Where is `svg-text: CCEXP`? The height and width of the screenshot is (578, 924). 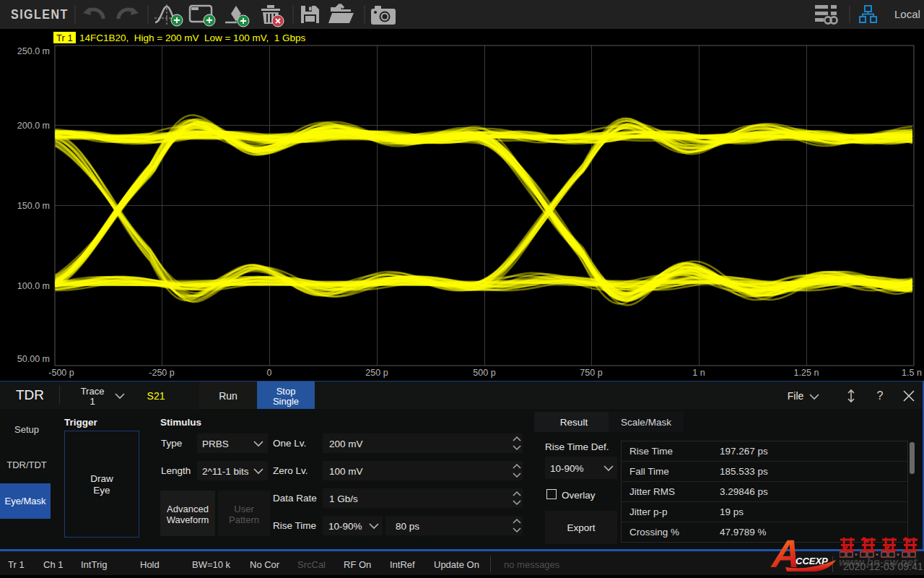
svg-text: CCEXP is located at coordinates (811, 561).